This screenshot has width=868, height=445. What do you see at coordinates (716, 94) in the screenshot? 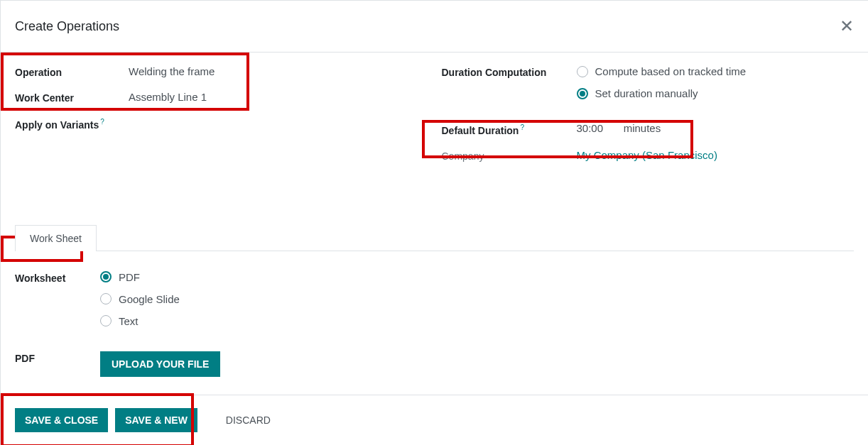
I see `radio-manual: Set duration manually` at bounding box center [716, 94].